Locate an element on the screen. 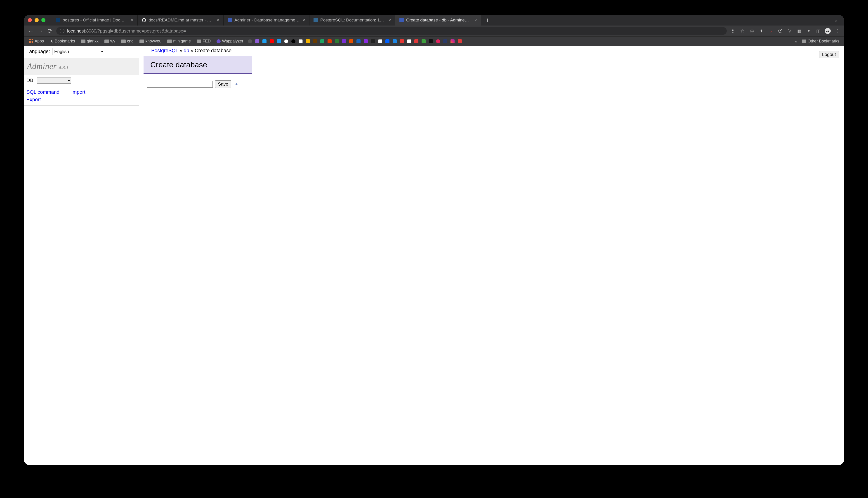 Image resolution: width=868 pixels, height=498 pixels. wappalyzer-bookmark: Wappalyzer is located at coordinates (230, 41).